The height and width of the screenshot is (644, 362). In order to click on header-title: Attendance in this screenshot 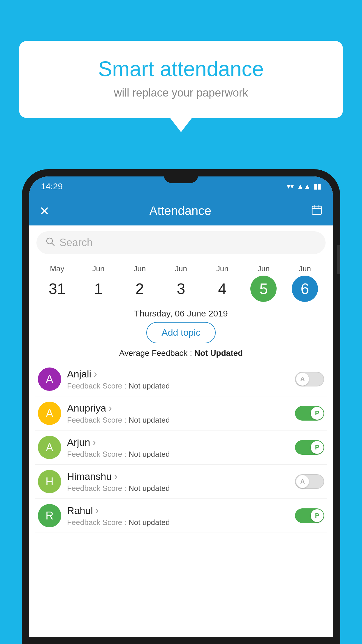, I will do `click(180, 211)`.